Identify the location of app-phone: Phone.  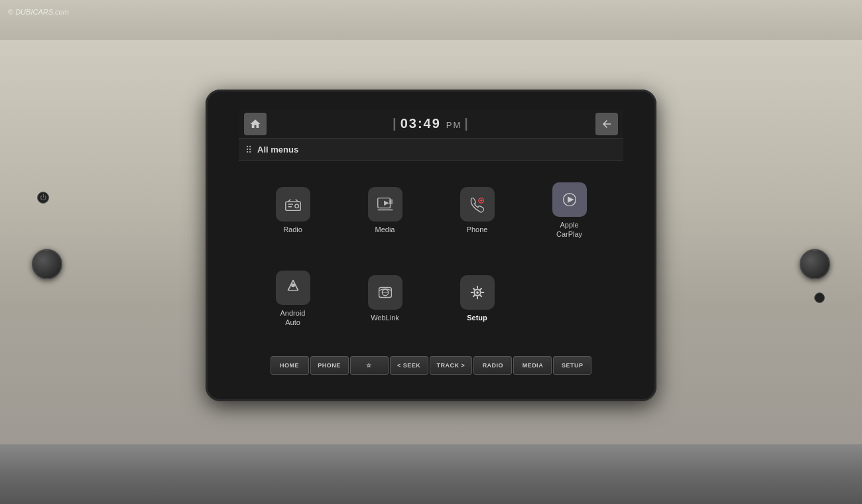
(477, 211).